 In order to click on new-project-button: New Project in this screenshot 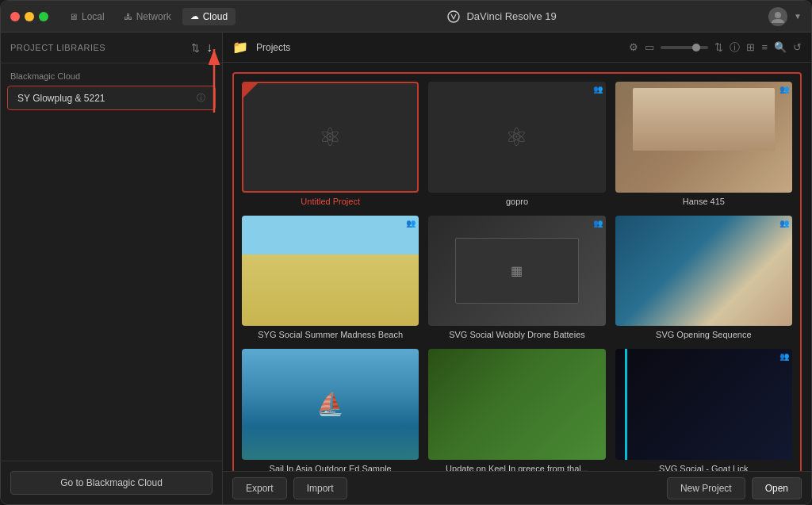, I will do `click(706, 488)`.